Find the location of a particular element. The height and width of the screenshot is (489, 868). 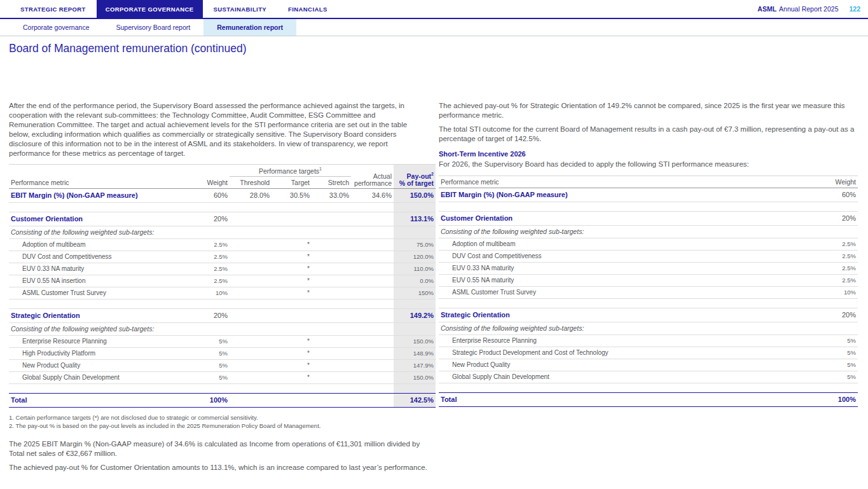

actual-performance-cell: 34.6% is located at coordinates (373, 195).